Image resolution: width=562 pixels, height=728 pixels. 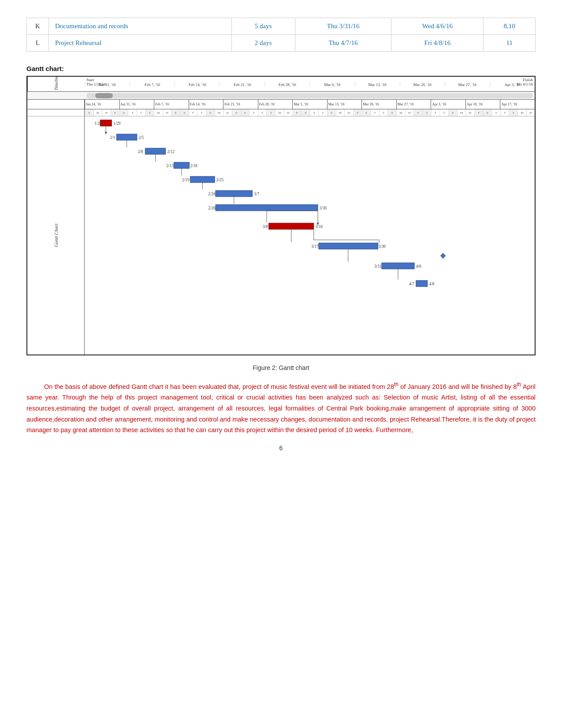 What do you see at coordinates (56, 113) in the screenshot?
I see `day-row-spacer` at bounding box center [56, 113].